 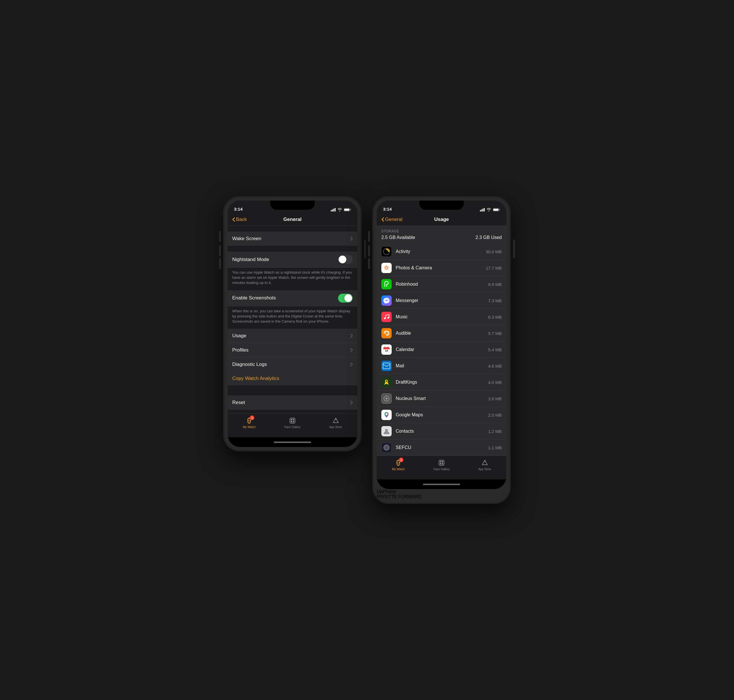 I want to click on reset-chevron, so click(x=352, y=403).